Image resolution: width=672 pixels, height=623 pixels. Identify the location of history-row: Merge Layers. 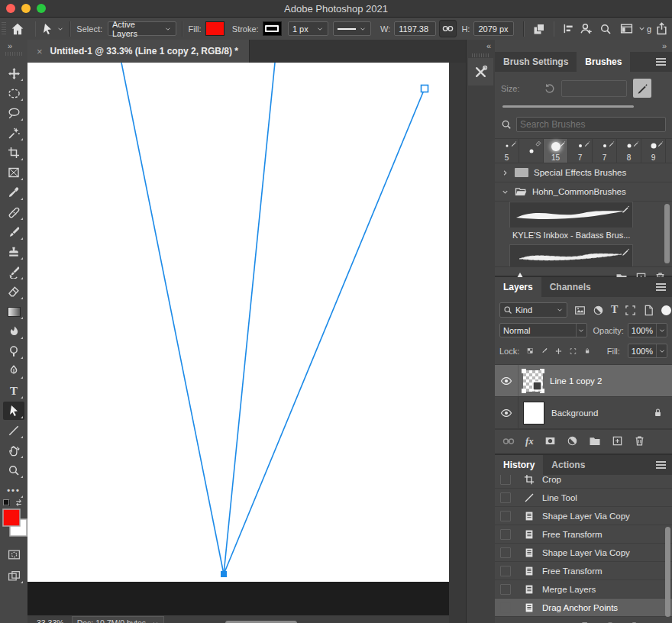
(583, 589).